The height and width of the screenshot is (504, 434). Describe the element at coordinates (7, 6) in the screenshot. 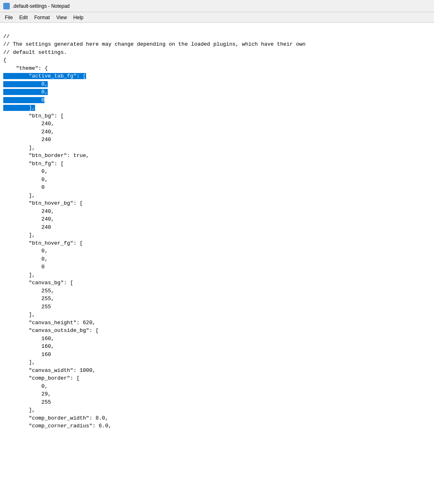

I see `app-icon` at that location.